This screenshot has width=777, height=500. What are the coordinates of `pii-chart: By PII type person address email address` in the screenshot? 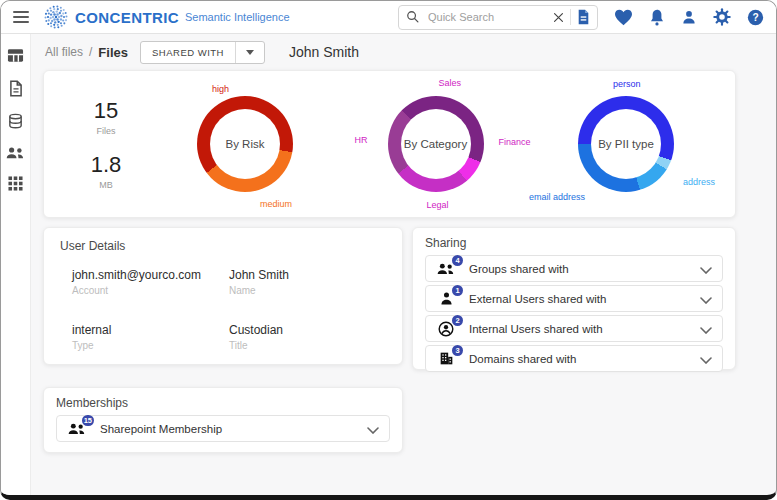 It's located at (626, 144).